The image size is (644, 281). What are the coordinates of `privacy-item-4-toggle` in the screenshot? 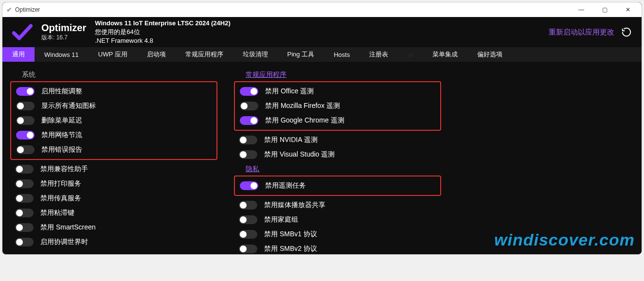 It's located at (248, 249).